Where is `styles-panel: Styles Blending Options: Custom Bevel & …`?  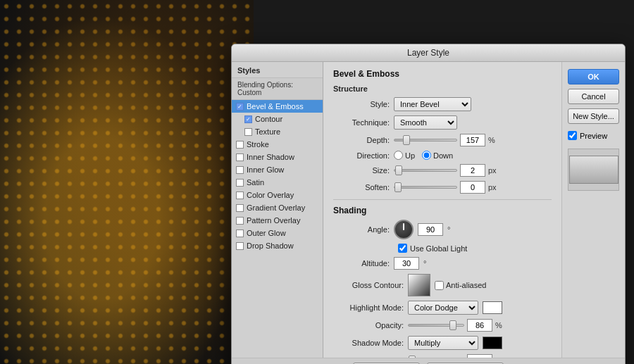
styles-panel: Styles Blending Options: Custom Bevel & … is located at coordinates (278, 210).